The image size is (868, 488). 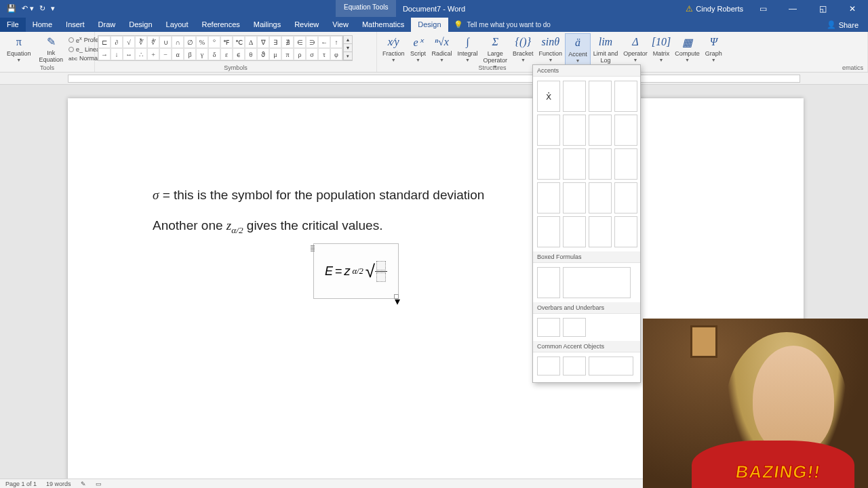 What do you see at coordinates (662, 52) in the screenshot?
I see `matrix-button: [10]Matrix▼` at bounding box center [662, 52].